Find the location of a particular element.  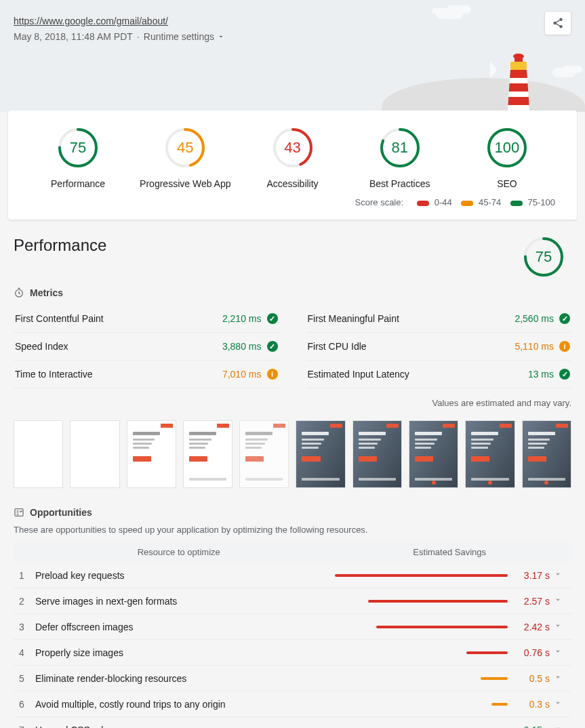

metric-row: First Contentful Paint 2,210 ms ✓ is located at coordinates (146, 319).